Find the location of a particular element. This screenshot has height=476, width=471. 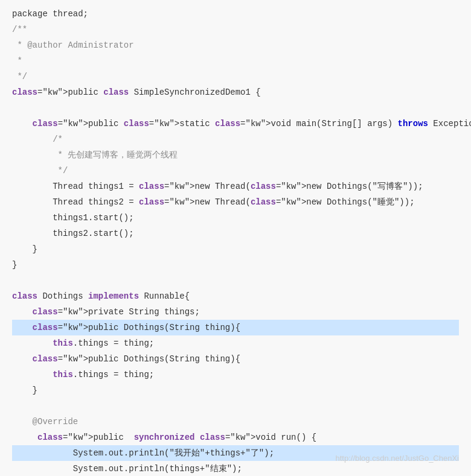

code-line: package thread; is located at coordinates (236, 14).